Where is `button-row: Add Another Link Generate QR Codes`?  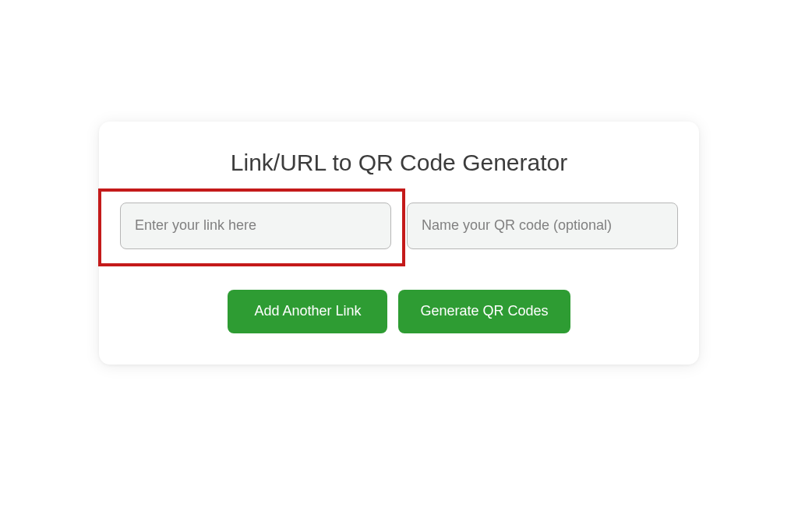
button-row: Add Another Link Generate QR Codes is located at coordinates (399, 312).